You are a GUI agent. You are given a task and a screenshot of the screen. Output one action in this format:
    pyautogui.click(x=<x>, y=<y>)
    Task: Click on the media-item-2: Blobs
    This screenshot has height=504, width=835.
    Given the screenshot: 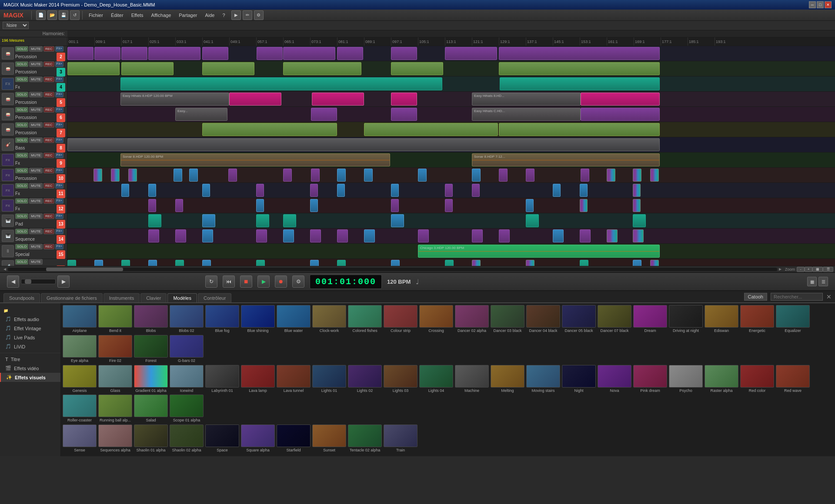 What is the action you would take?
    pyautogui.click(x=151, y=319)
    